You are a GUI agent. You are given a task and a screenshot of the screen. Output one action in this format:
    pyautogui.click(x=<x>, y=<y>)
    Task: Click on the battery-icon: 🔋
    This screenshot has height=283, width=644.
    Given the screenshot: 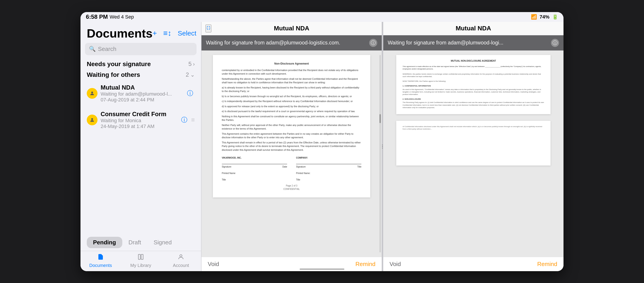 What is the action you would take?
    pyautogui.click(x=555, y=17)
    